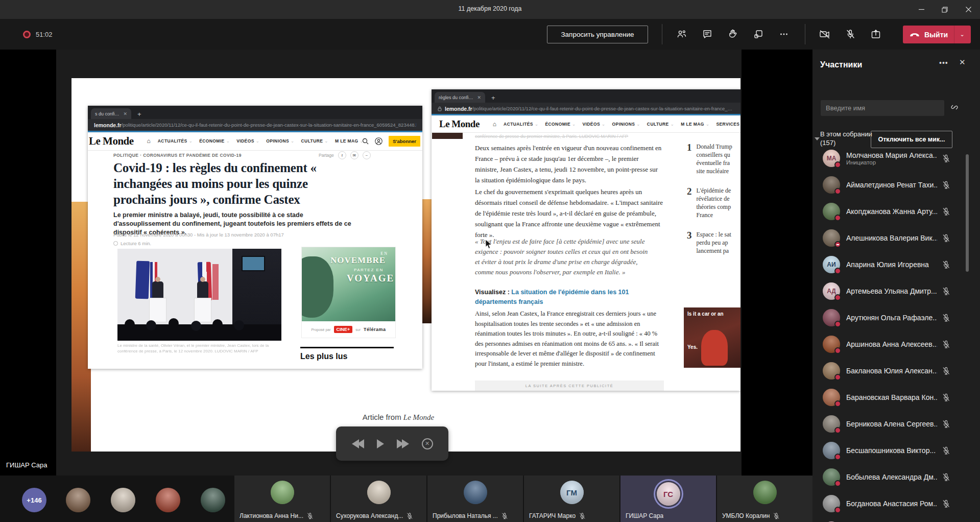 The image size is (980, 522). What do you see at coordinates (707, 34) in the screenshot?
I see `chat-button` at bounding box center [707, 34].